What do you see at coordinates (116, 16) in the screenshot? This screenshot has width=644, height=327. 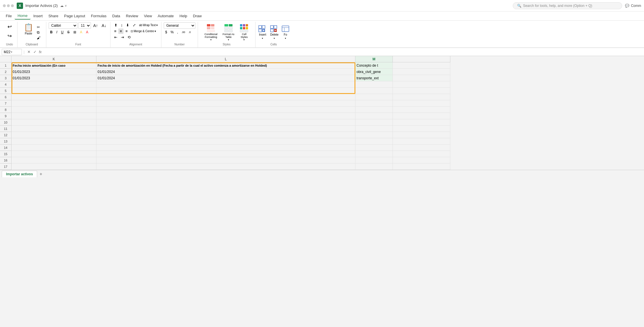 I see `menu-data: Data` at bounding box center [116, 16].